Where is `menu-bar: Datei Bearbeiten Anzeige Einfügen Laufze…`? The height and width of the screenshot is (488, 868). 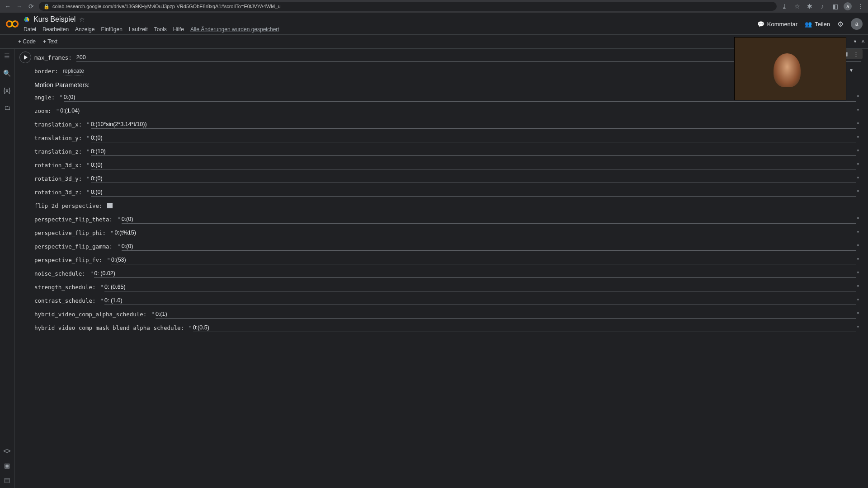 menu-bar: Datei Bearbeiten Anzeige Einfügen Laufze… is located at coordinates (388, 28).